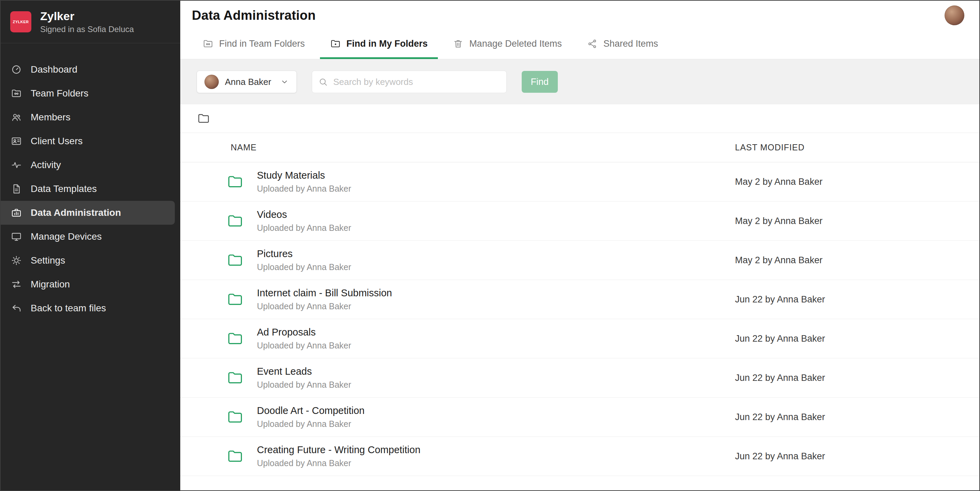  I want to click on table-row: PicturesUploaded by Anna BakerMay 2 by A…, so click(580, 260).